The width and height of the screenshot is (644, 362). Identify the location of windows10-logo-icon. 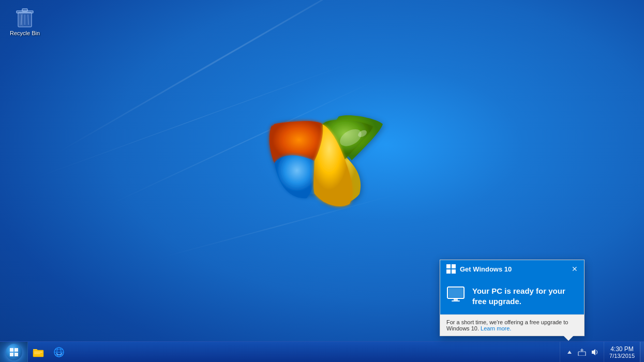
(451, 269).